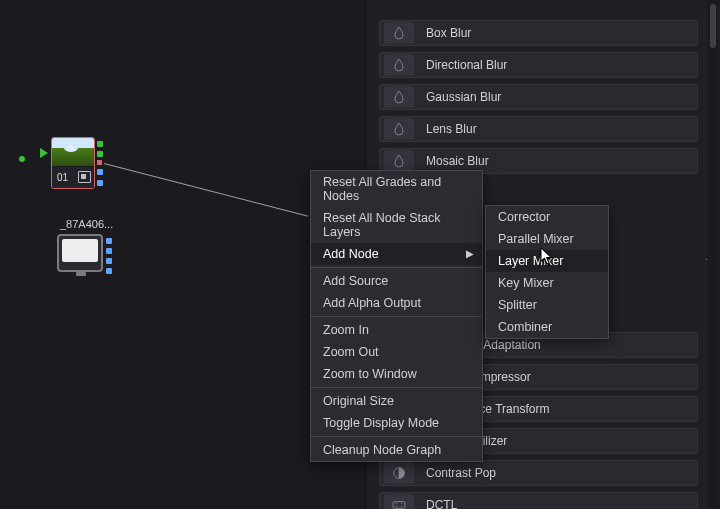  I want to click on node-thumbnail, so click(73, 152).